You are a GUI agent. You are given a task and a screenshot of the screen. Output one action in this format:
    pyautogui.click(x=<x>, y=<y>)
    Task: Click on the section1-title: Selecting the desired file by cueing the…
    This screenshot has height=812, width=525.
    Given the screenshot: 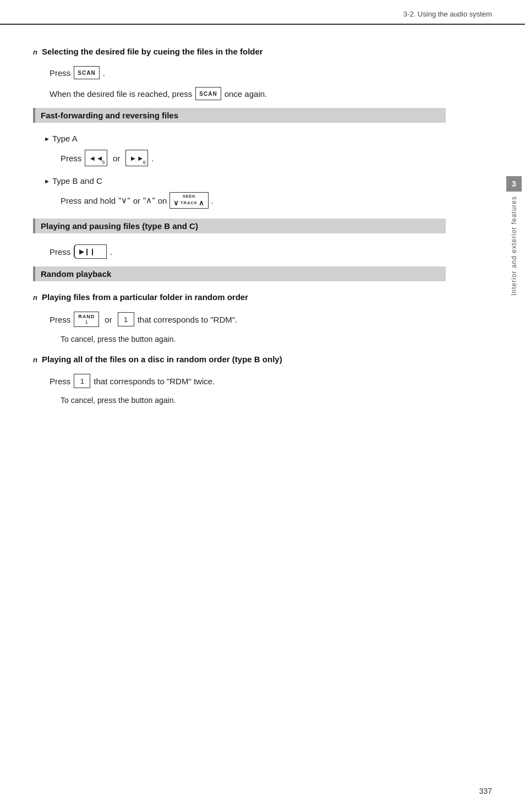 What is the action you would take?
    pyautogui.click(x=152, y=52)
    